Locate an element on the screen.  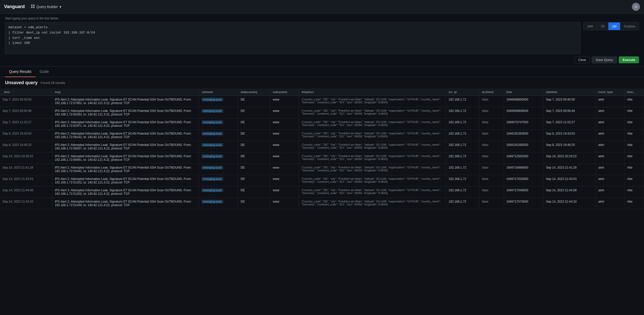
cell-datetime: Sep 14, 2023 21:44:33 is located at coordinates (569, 203).